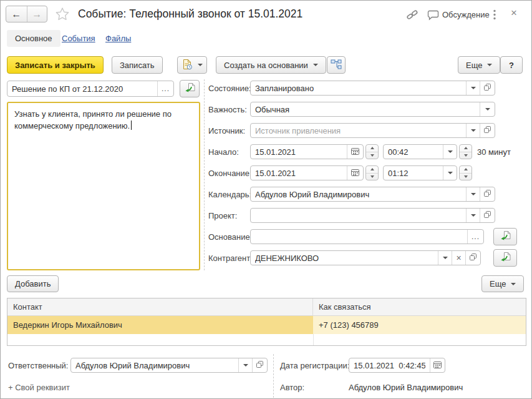  Describe the element at coordinates (420, 173) in the screenshot. I see `end-time-field` at that location.